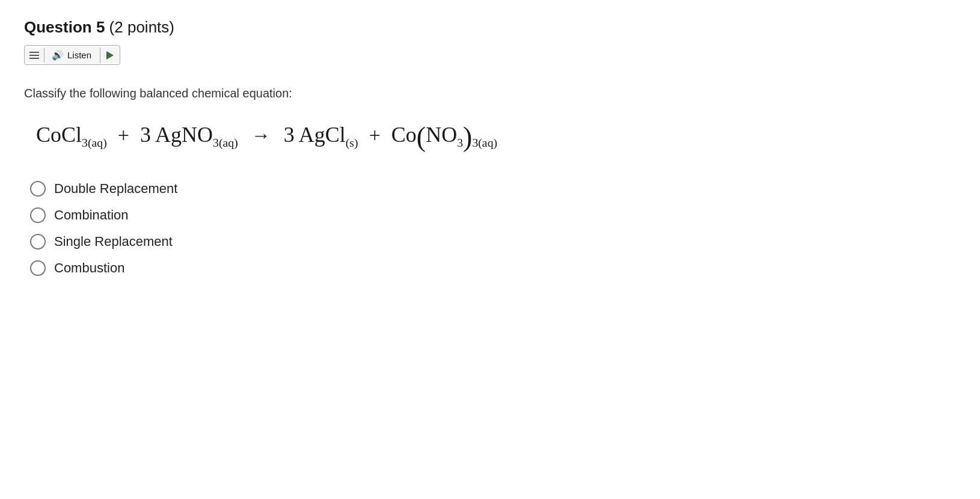 The height and width of the screenshot is (499, 980). I want to click on play-triangle-icon, so click(110, 55).